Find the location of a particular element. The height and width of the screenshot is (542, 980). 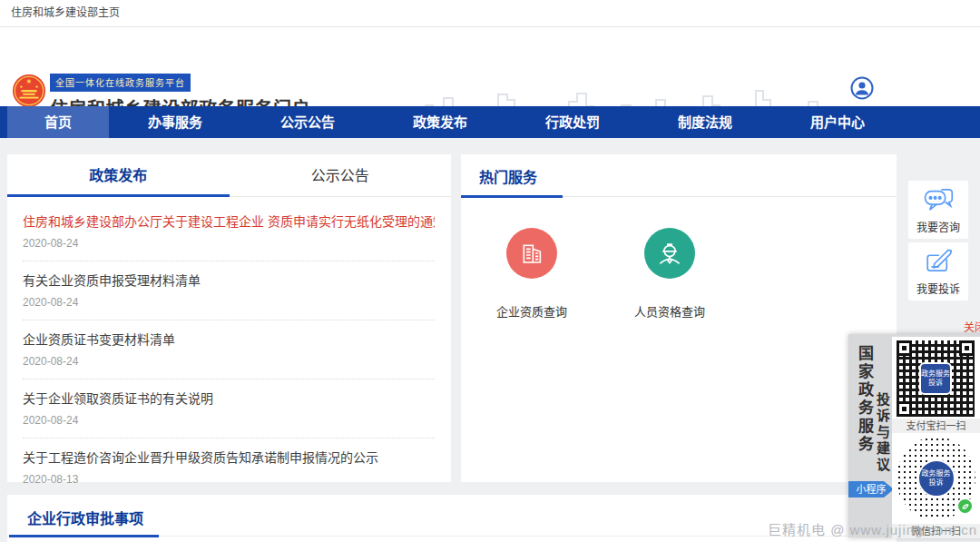

alipay-qr-code: 政务服务投诉 is located at coordinates (936, 379).